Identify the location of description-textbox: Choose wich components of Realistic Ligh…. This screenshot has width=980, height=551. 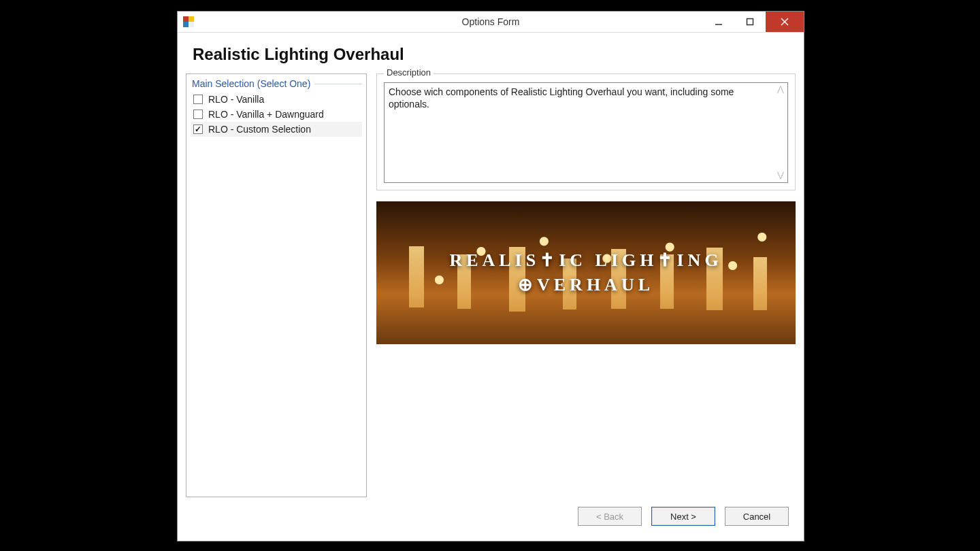
(586, 133).